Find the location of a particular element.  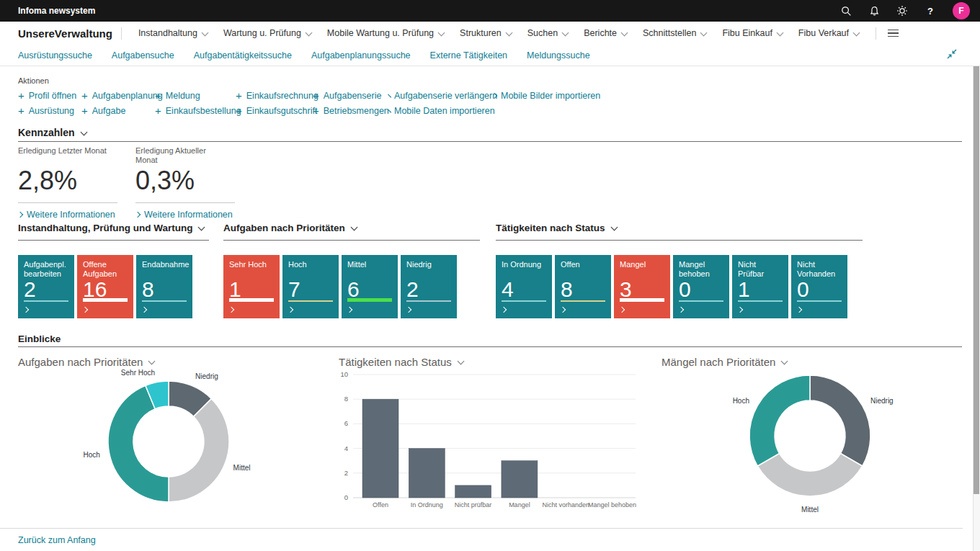

cue-tile-label: Nicht Vorhanden is located at coordinates (819, 266).